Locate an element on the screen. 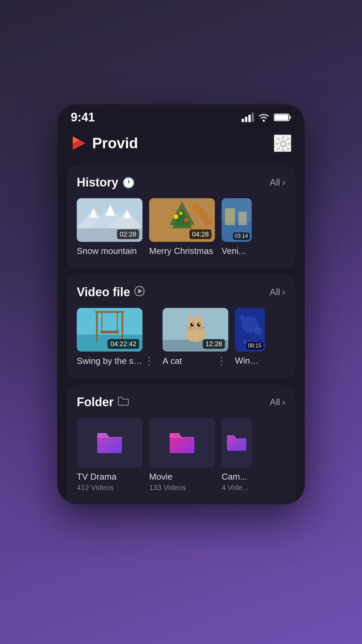 This screenshot has width=362, height=644. video-section: Video file All › is located at coordinates (181, 327).